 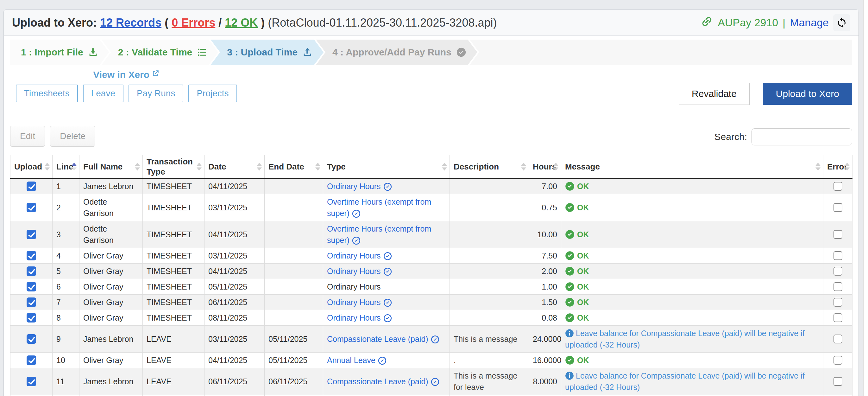 I want to click on type-cell: Overtime Hours (exempt from super), so click(x=386, y=235).